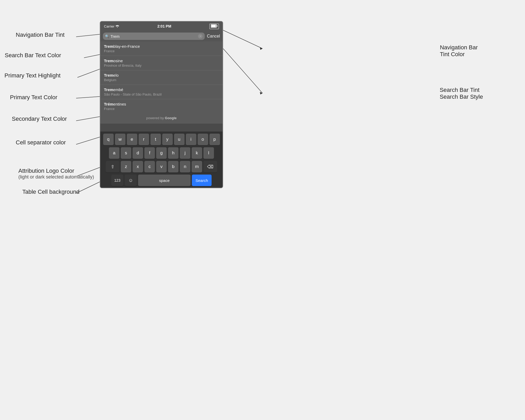 The height and width of the screenshot is (420, 525). What do you see at coordinates (461, 93) in the screenshot?
I see `search-bar-tint-style-label: Search Bar Tint Search Bar Style` at bounding box center [461, 93].